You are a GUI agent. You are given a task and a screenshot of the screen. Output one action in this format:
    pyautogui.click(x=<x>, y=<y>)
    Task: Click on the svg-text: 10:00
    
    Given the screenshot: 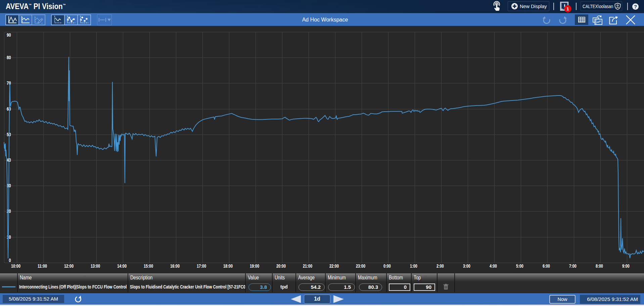 What is the action you would take?
    pyautogui.click(x=16, y=266)
    